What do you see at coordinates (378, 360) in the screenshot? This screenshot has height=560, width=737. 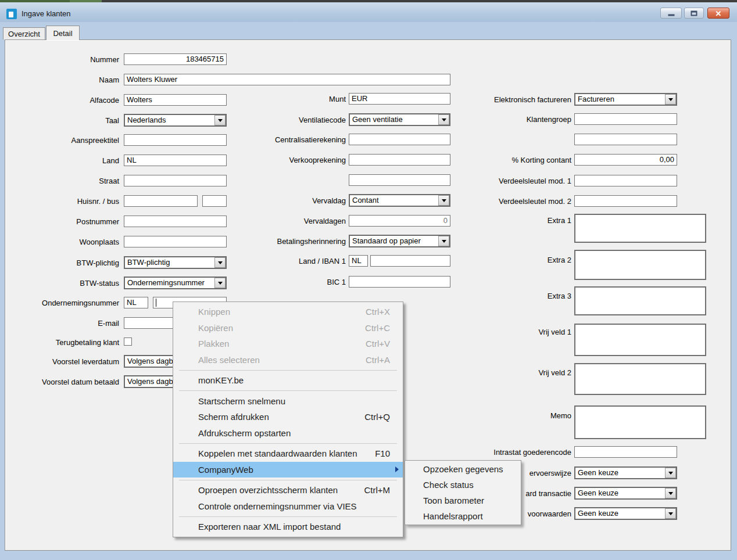 I see `menu-item-shortcut: Ctrl+A` at bounding box center [378, 360].